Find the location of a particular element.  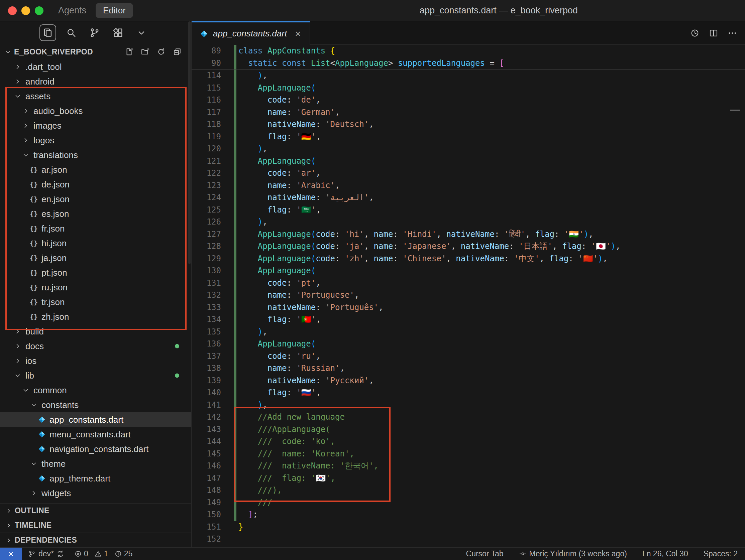

new-file-icon is located at coordinates (129, 52).